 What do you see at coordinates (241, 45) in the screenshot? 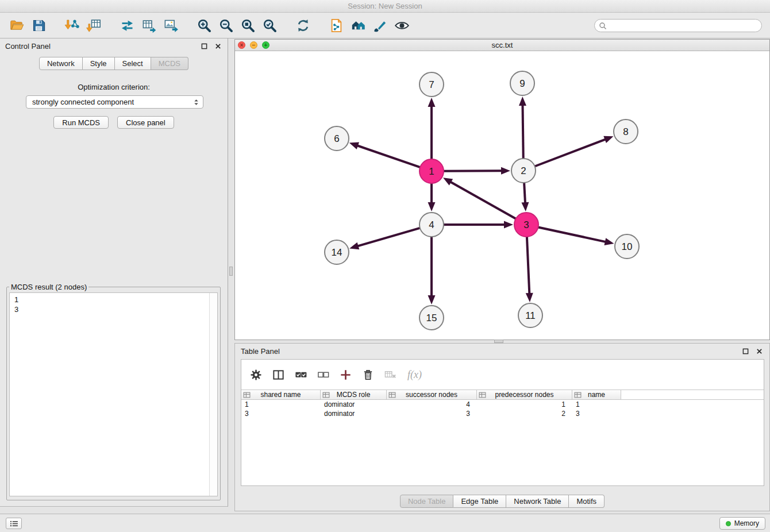
I see `close-window-button: ×` at bounding box center [241, 45].